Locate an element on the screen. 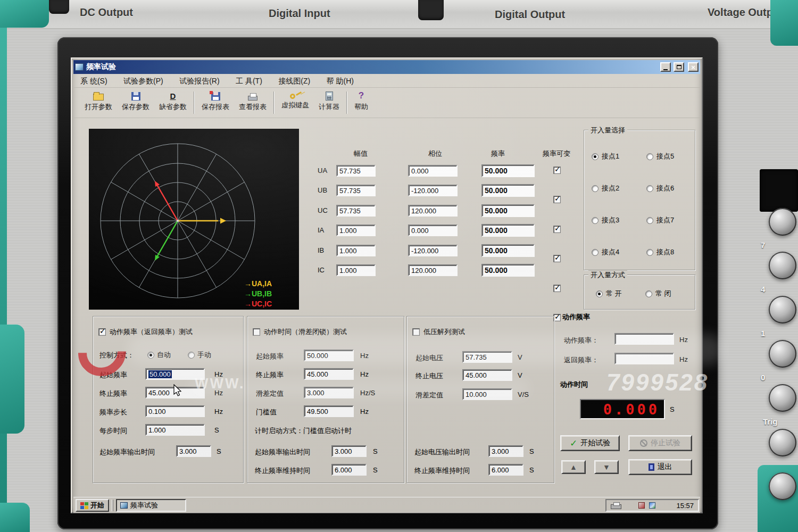  contact-8-radio: 接点8 is located at coordinates (660, 252).